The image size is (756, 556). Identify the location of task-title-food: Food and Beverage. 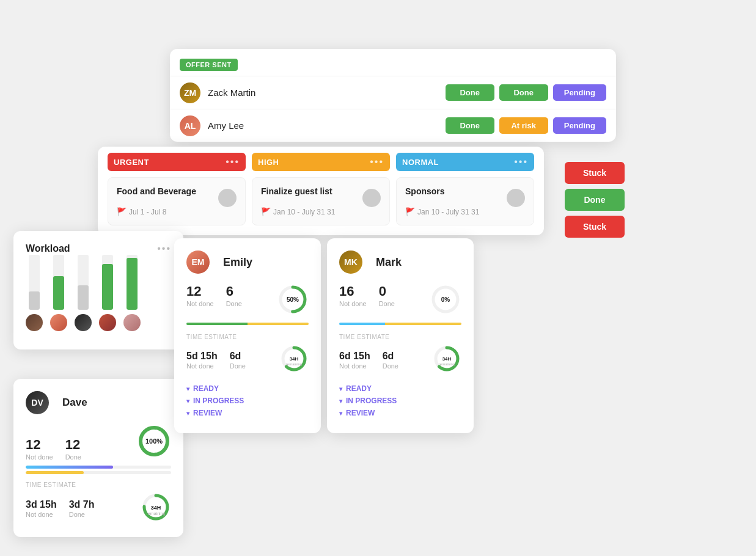
(156, 191).